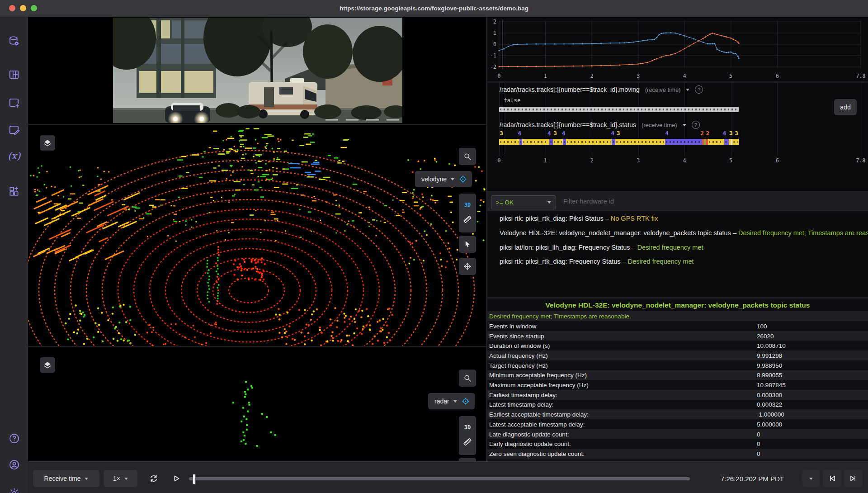 This screenshot has height=493, width=868. Describe the element at coordinates (194, 479) in the screenshot. I see `playback-slider-thumb` at that location.